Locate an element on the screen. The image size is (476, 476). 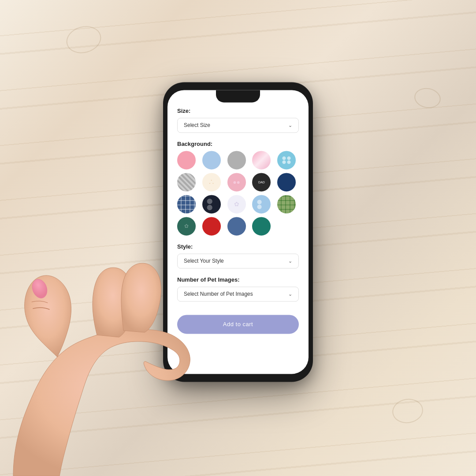
size-chevron-icon: ⌄ is located at coordinates (290, 125).